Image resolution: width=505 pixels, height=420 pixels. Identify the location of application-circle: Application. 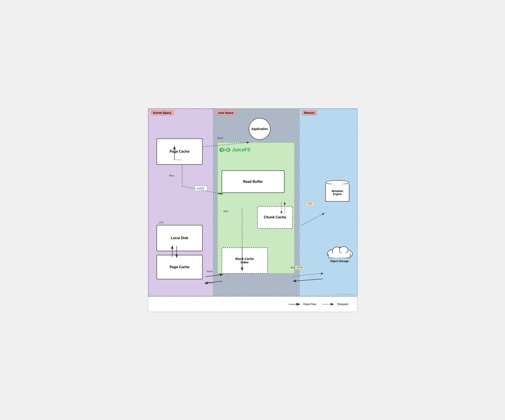
(260, 129).